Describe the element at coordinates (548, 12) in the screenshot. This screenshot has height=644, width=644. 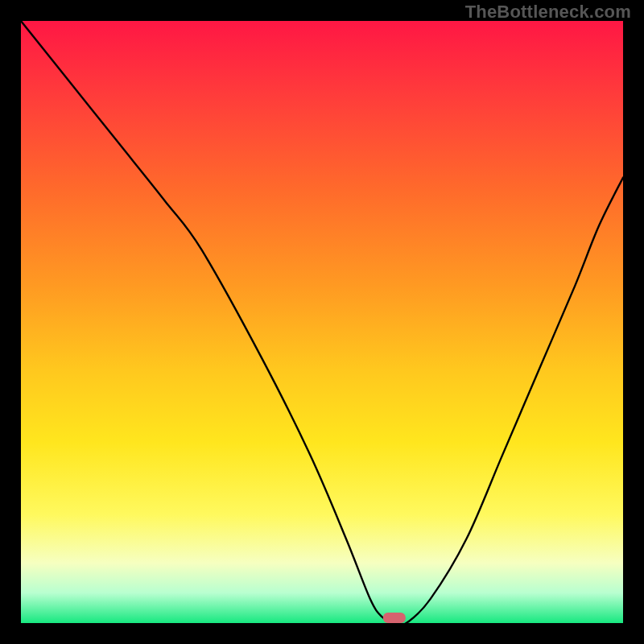
I see `watermark-text: TheBottleneck.com` at that location.